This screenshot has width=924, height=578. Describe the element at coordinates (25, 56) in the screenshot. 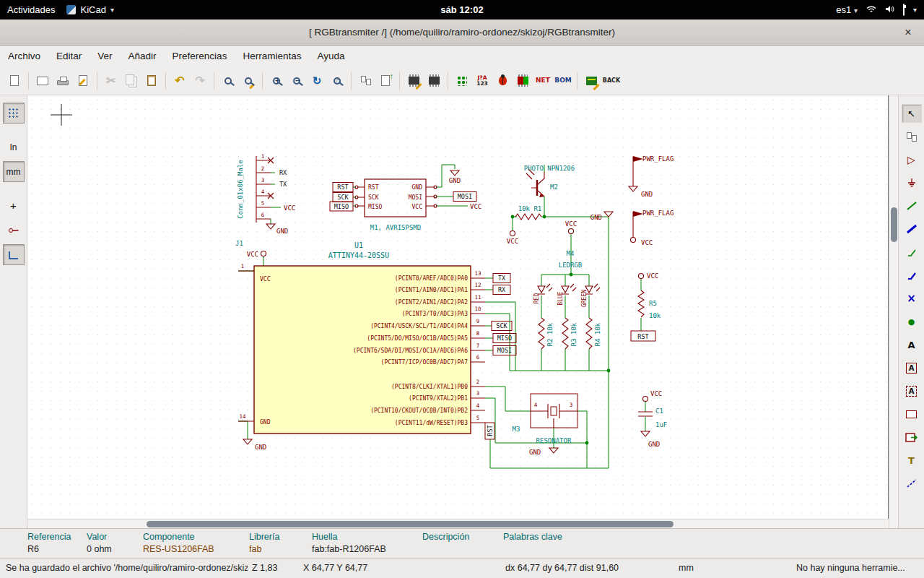

I see `menu-archivo: Archivo` at that location.